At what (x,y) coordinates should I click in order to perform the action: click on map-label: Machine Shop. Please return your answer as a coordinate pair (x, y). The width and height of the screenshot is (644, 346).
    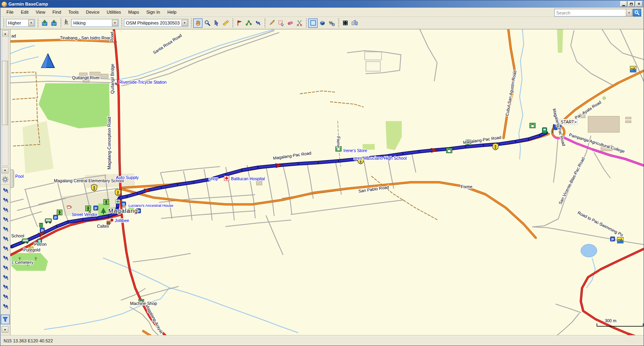
    Looking at the image, I should click on (143, 303).